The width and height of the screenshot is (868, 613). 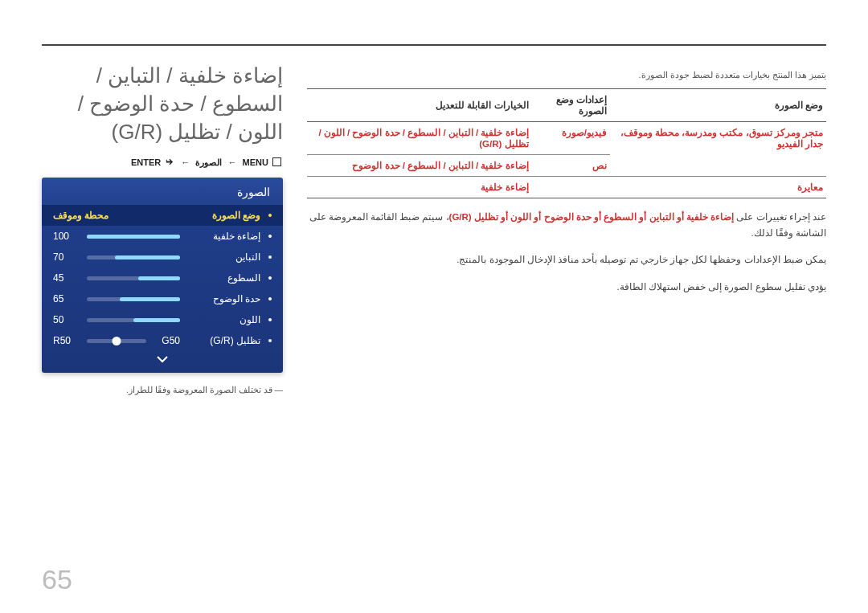 What do you see at coordinates (162, 320) in the screenshot?
I see `osd-row-color: اللون 50` at bounding box center [162, 320].